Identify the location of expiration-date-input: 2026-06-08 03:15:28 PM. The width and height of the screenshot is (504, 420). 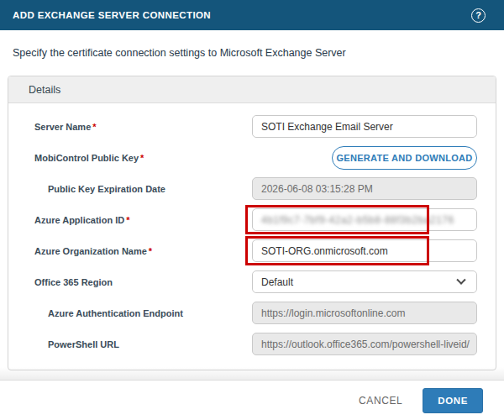
(365, 188).